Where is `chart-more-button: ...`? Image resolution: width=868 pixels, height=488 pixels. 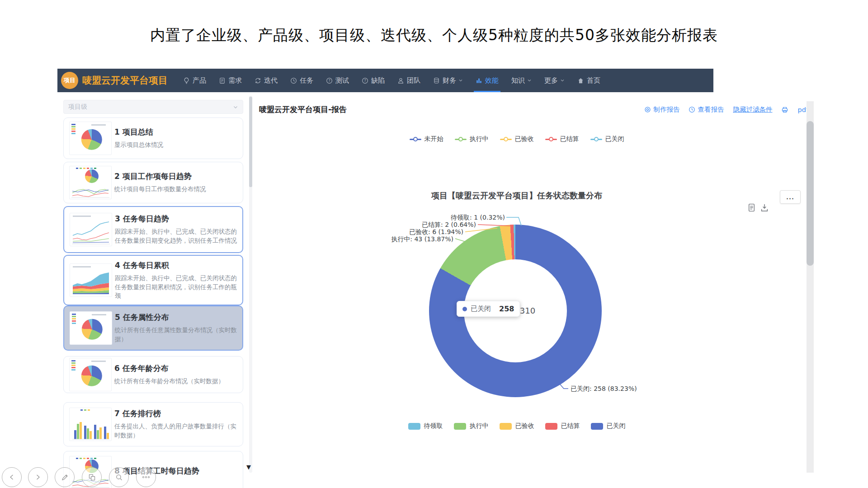 chart-more-button: ... is located at coordinates (790, 197).